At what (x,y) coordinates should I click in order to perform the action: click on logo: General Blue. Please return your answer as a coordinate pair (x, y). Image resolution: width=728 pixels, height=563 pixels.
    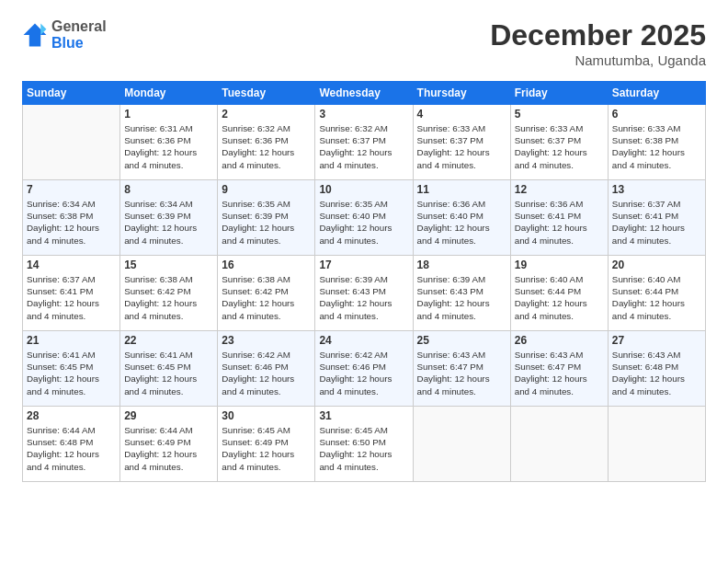
    Looking at the image, I should click on (64, 35).